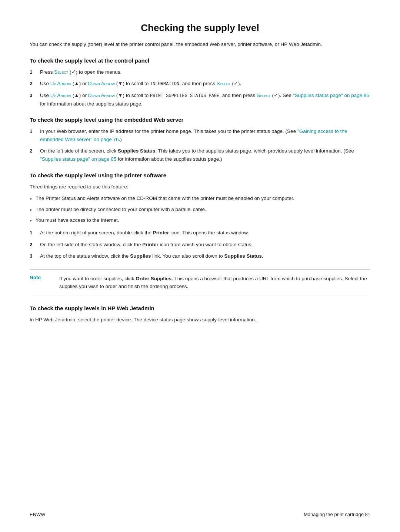 Image resolution: width=400 pixels, height=532 pixels. Describe the element at coordinates (200, 175) in the screenshot. I see `section-heading-printer-software: To check the supply level using the prin…` at that location.